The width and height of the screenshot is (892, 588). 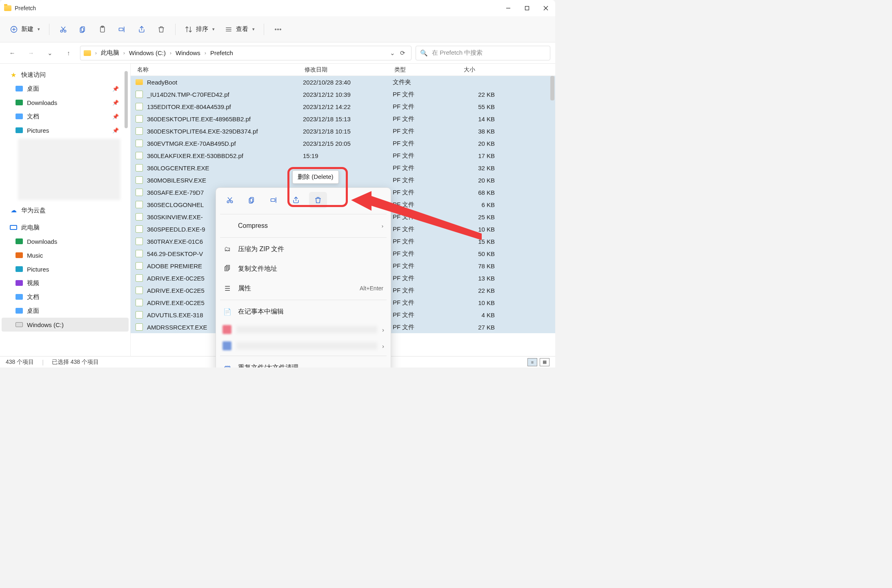 I want to click on col-date: 修改日期, so click(x=348, y=70).